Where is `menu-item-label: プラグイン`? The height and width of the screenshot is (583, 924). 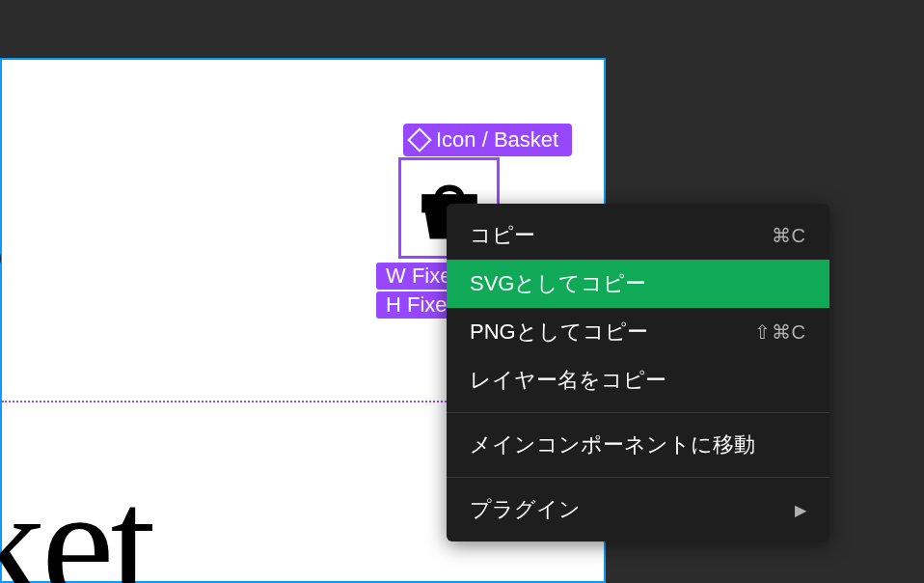
menu-item-label: プラグイン is located at coordinates (525, 510).